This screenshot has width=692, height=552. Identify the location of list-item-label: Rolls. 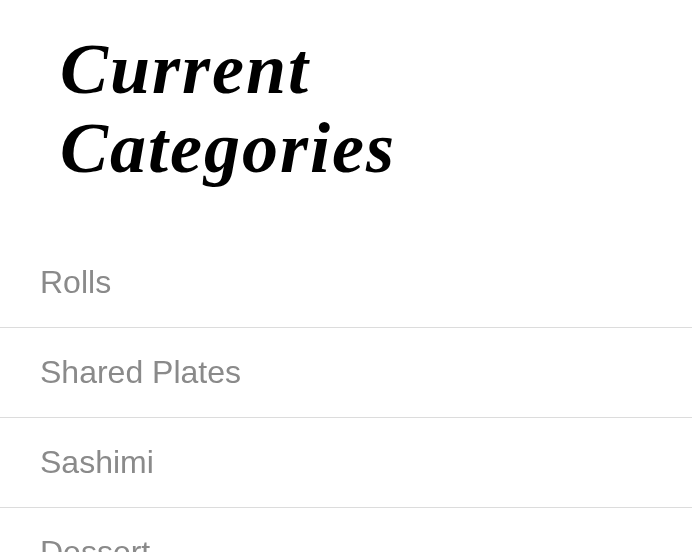
(76, 282).